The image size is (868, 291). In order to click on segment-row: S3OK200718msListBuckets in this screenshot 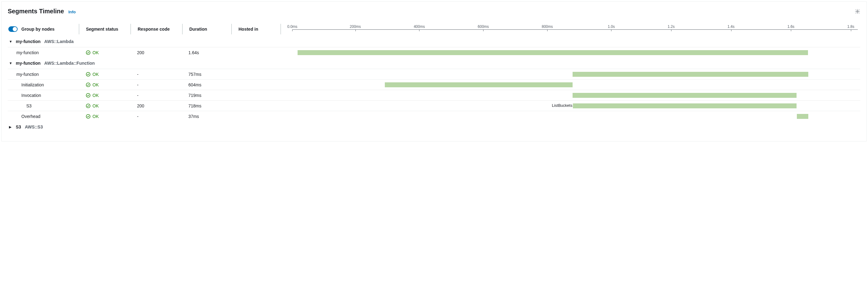, I will do `click(434, 106)`.